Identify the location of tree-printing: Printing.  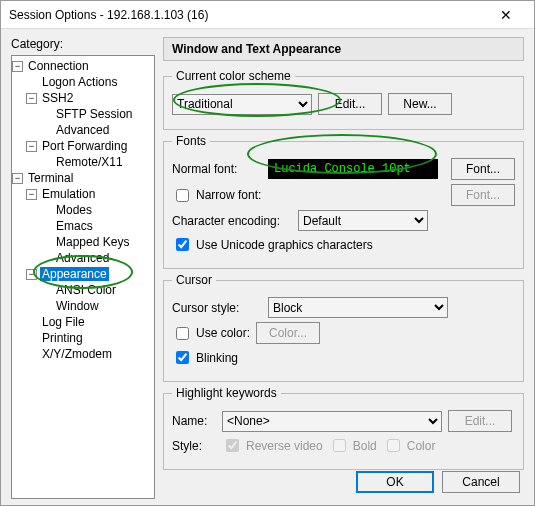
(83, 338).